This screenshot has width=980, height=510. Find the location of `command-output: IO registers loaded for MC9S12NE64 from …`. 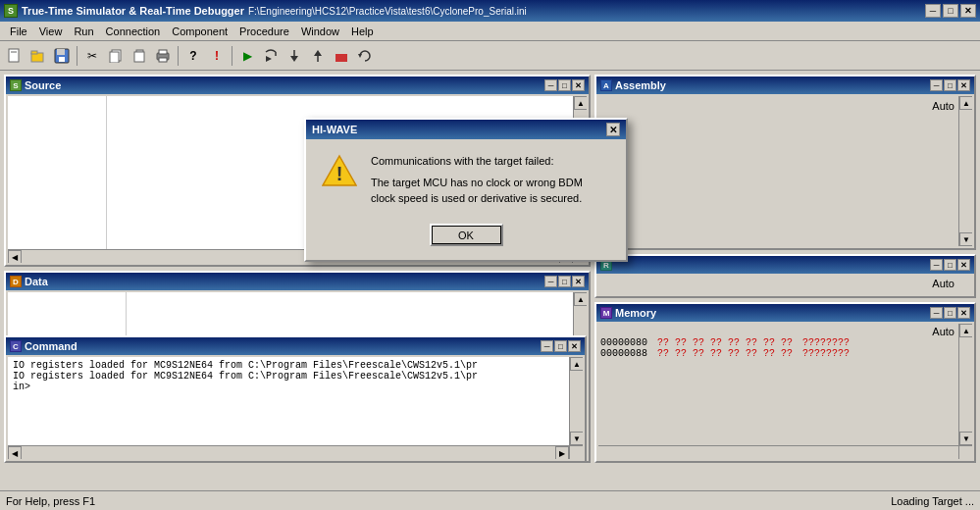

command-output: IO registers loaded for MC9S12NE64 from … is located at coordinates (288, 377).